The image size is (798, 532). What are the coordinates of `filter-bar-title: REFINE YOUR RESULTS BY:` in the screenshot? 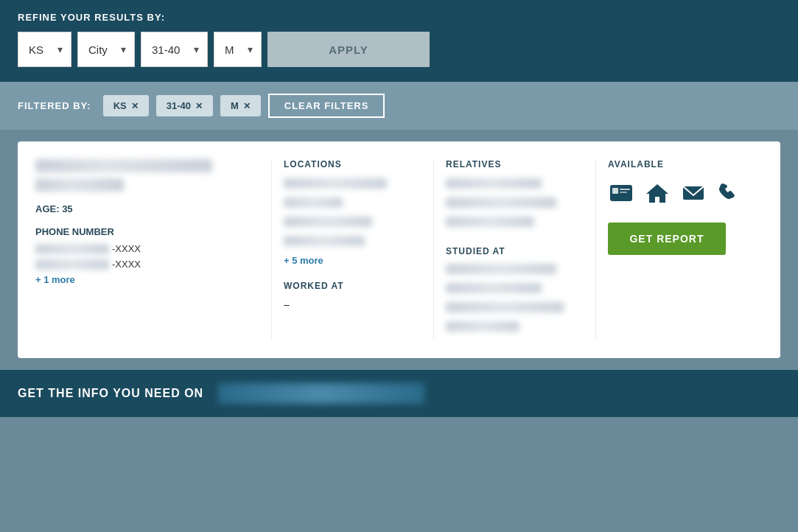 It's located at (399, 18).